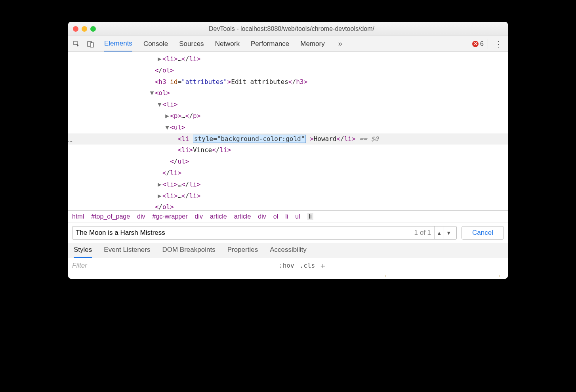 The height and width of the screenshot is (392, 576). Describe the element at coordinates (288, 93) in the screenshot. I see `dom-node: ▼<ol>` at that location.